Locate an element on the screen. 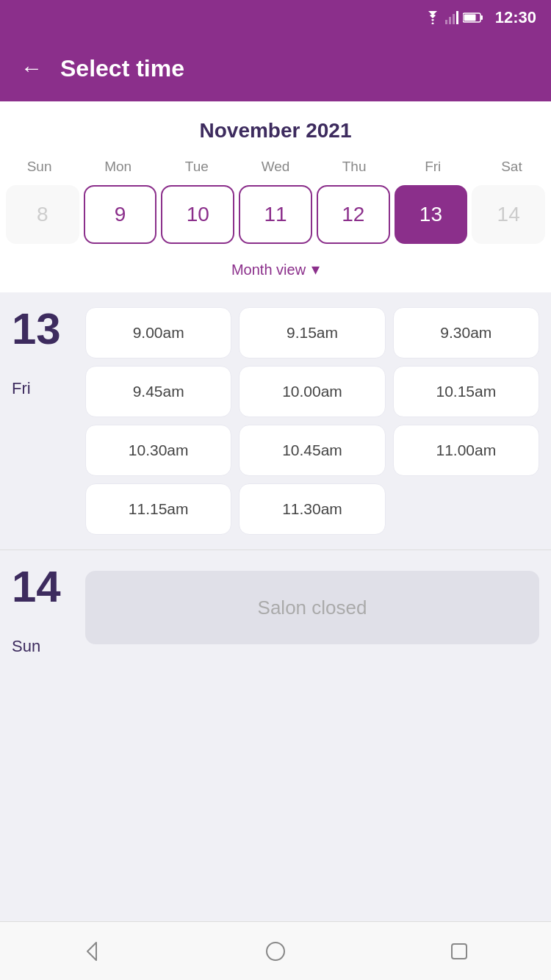 Image resolution: width=551 pixels, height=980 pixels. slot-1115am: 11.15am is located at coordinates (159, 509).